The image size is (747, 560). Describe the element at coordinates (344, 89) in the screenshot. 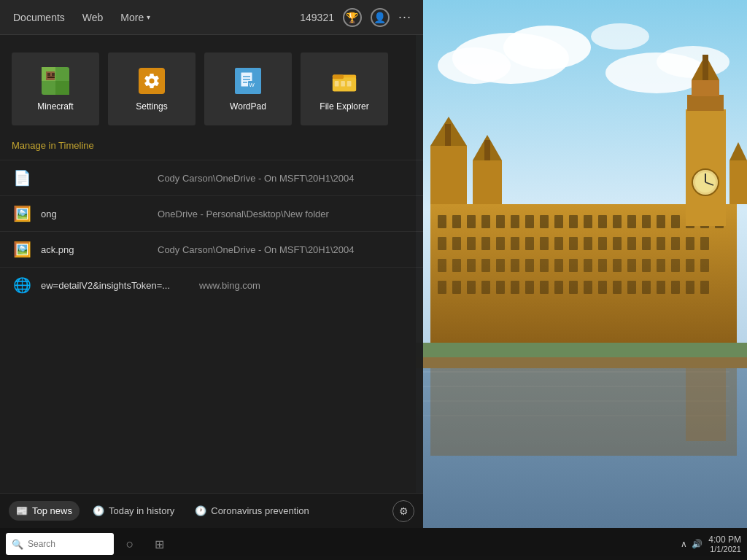

I see `tile-file-explorer: File Explorer` at that location.